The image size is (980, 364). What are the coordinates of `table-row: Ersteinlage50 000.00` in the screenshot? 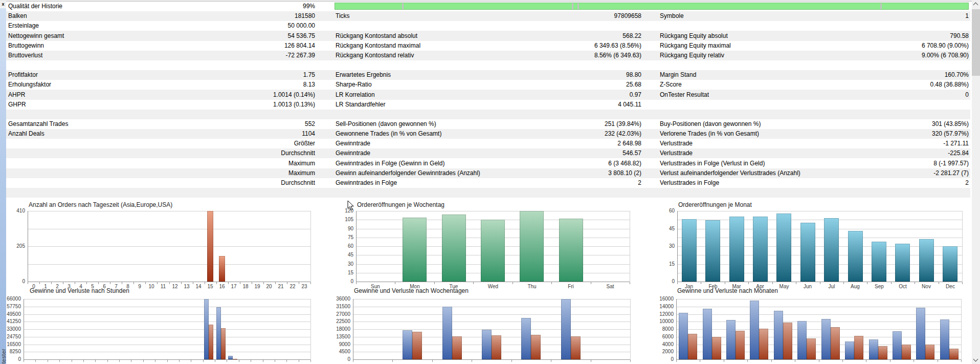 It's located at (488, 26).